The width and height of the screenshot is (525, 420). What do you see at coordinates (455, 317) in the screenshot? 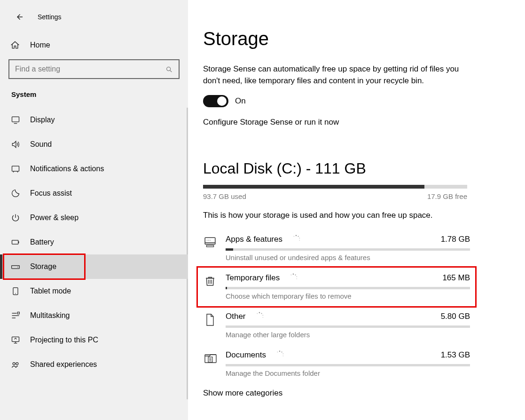
I see `category-size: 5.80 GB` at bounding box center [455, 317].